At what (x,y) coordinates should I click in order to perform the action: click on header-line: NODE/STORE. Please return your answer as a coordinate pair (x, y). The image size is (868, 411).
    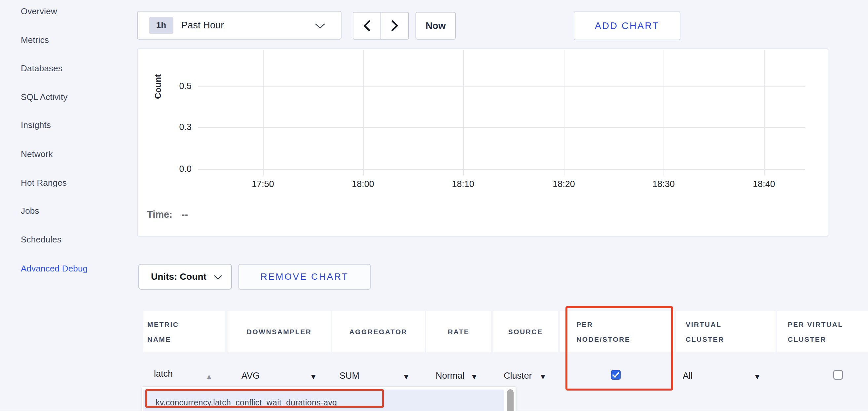
    Looking at the image, I should click on (603, 339).